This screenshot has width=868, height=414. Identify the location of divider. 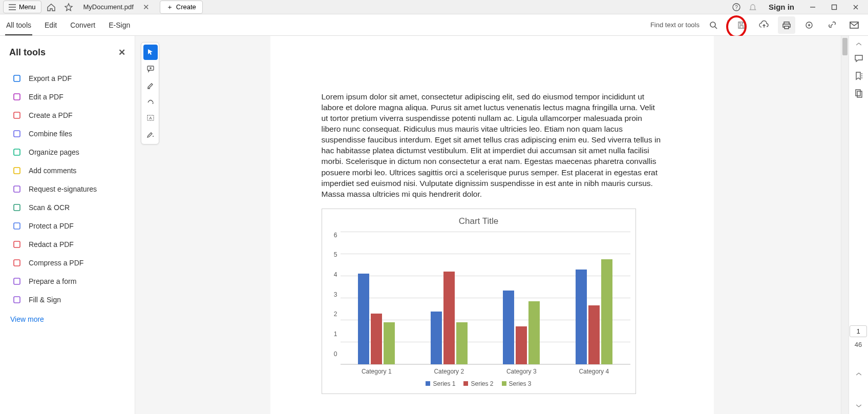
(727, 25).